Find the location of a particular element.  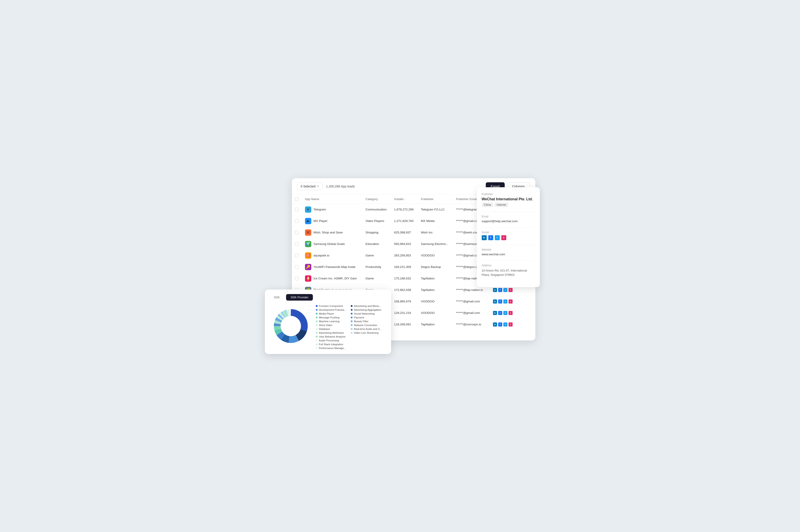

row-installs: 625,098,837 is located at coordinates (405, 232).